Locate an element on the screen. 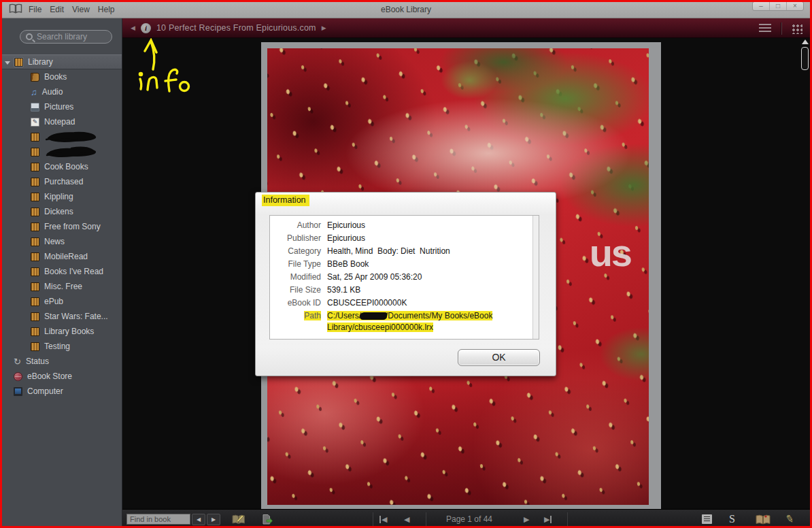 This screenshot has height=528, width=812. field-label: File Type is located at coordinates (299, 264).